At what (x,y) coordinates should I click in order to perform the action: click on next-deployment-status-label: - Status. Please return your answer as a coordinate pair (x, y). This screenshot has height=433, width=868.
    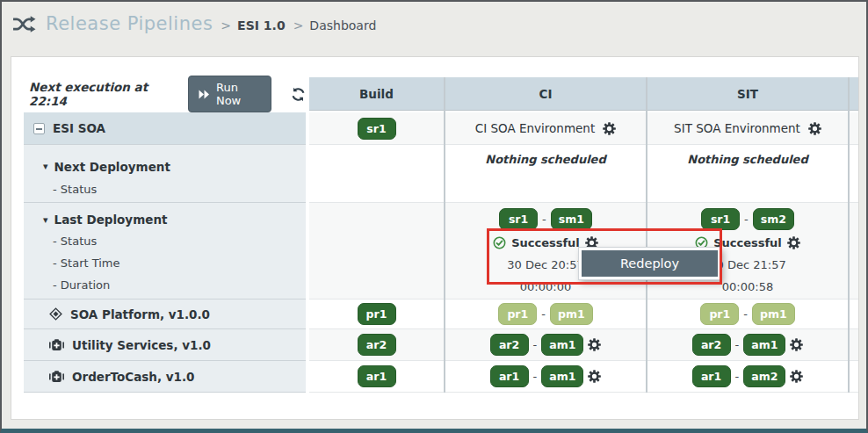
    Looking at the image, I should click on (165, 190).